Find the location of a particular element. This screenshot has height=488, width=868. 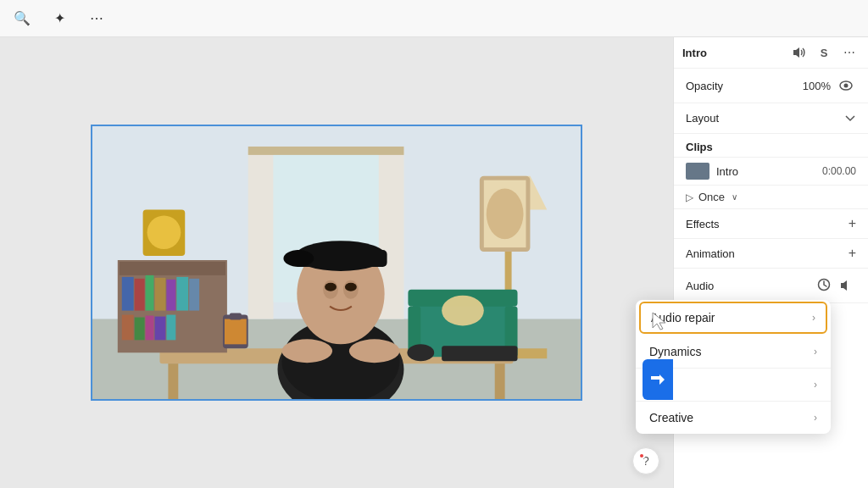

effects-add-icon: + is located at coordinates (853, 224).